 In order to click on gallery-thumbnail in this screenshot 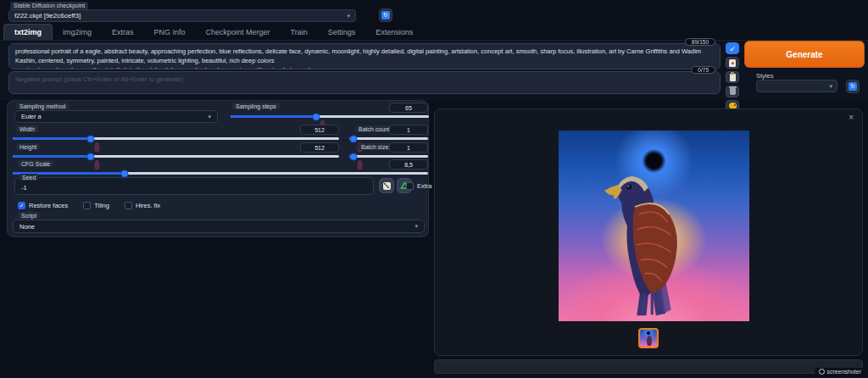, I will do `click(648, 338)`.